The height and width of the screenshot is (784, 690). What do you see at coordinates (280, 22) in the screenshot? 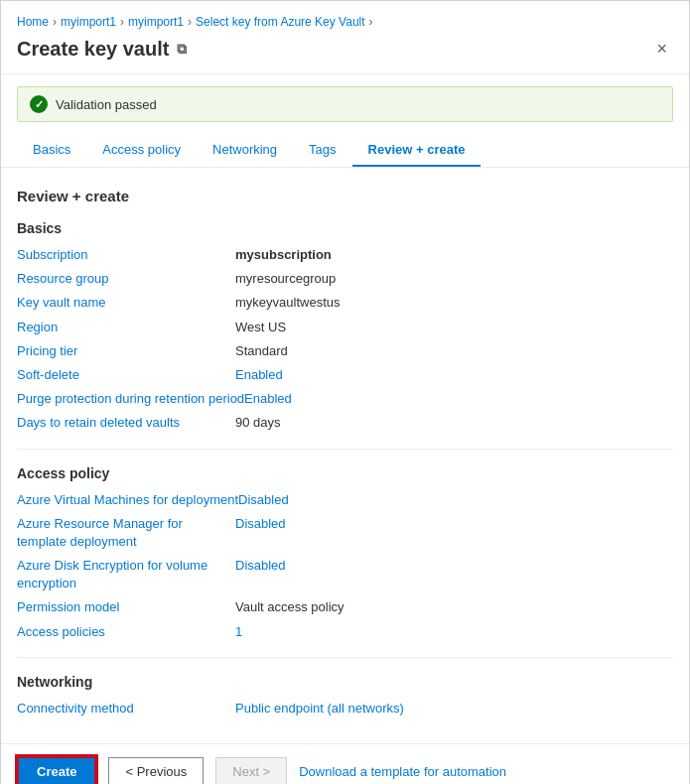
I see `breadcrumb-select-key: Select key from Azure Key Vault` at bounding box center [280, 22].